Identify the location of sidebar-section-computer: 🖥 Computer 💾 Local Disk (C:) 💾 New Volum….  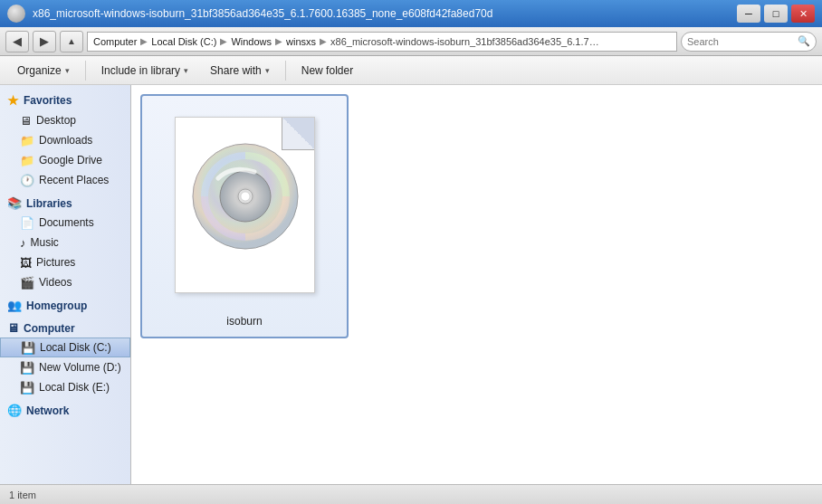
(65, 358).